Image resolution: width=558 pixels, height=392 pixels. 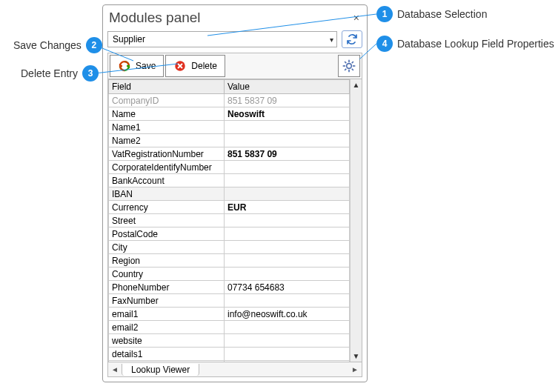 What do you see at coordinates (167, 141) in the screenshot?
I see `cell-field: Name2` at bounding box center [167, 141].